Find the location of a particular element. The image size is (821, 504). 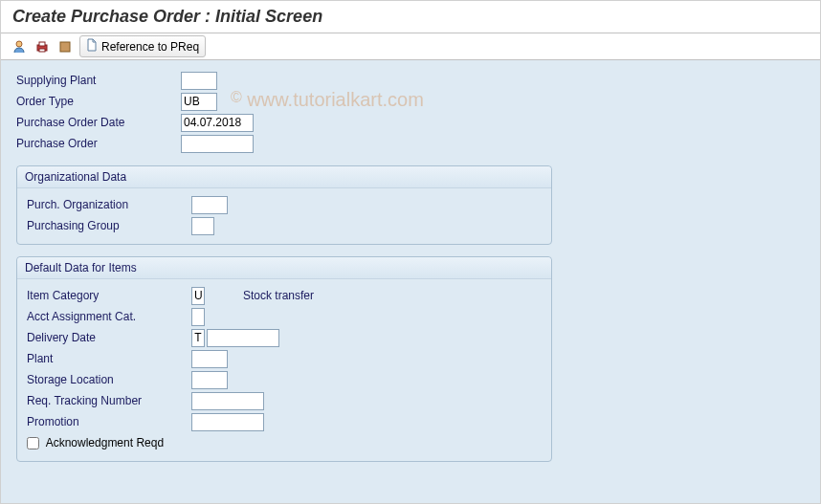

plant-input is located at coordinates (210, 360).